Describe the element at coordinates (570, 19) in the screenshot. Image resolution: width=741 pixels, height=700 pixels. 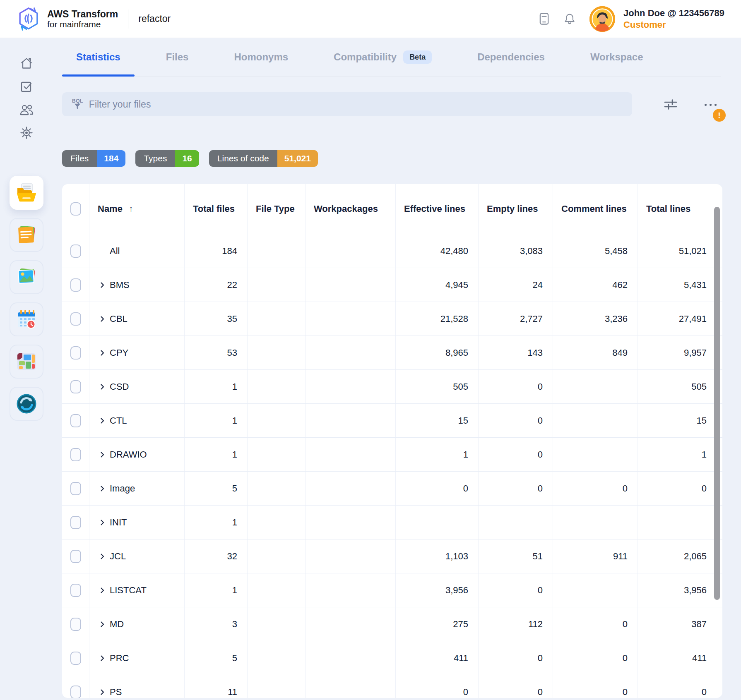
I see `notifications-bell-icon` at that location.